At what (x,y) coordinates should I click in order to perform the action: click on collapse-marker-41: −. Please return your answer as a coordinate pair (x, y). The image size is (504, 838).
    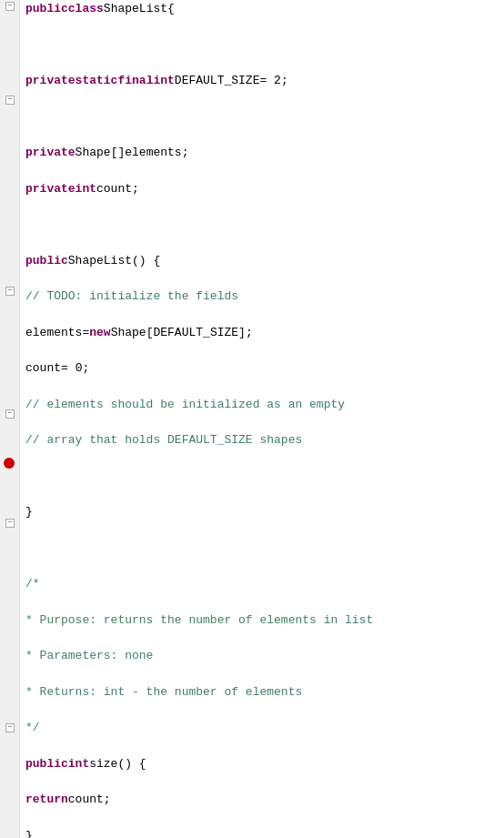
    Looking at the image, I should click on (10, 523).